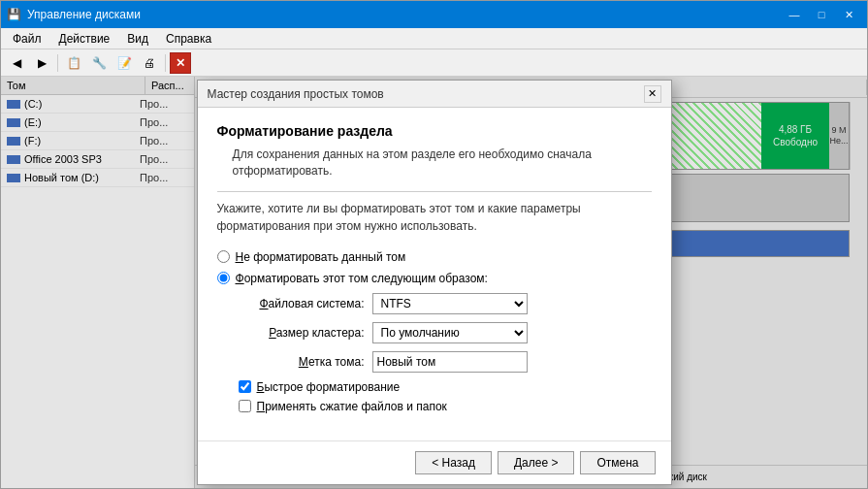 The height and width of the screenshot is (489, 868). What do you see at coordinates (85, 39) in the screenshot?
I see `menu-action: Действие` at bounding box center [85, 39].